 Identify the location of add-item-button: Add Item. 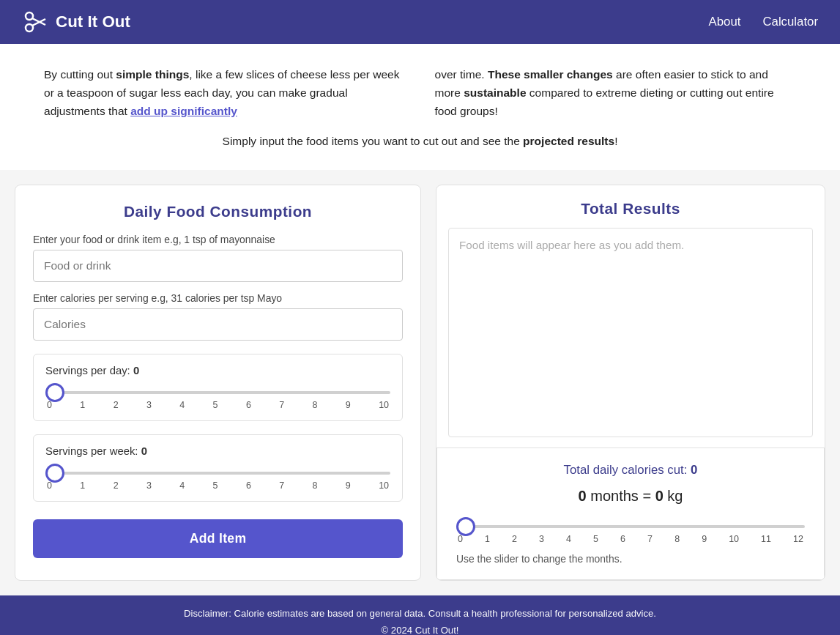
(218, 539).